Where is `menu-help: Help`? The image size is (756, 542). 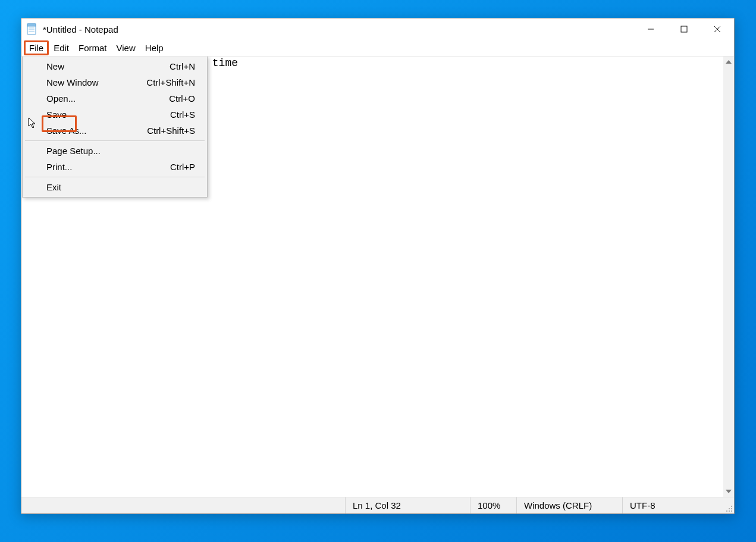
menu-help: Help is located at coordinates (155, 48).